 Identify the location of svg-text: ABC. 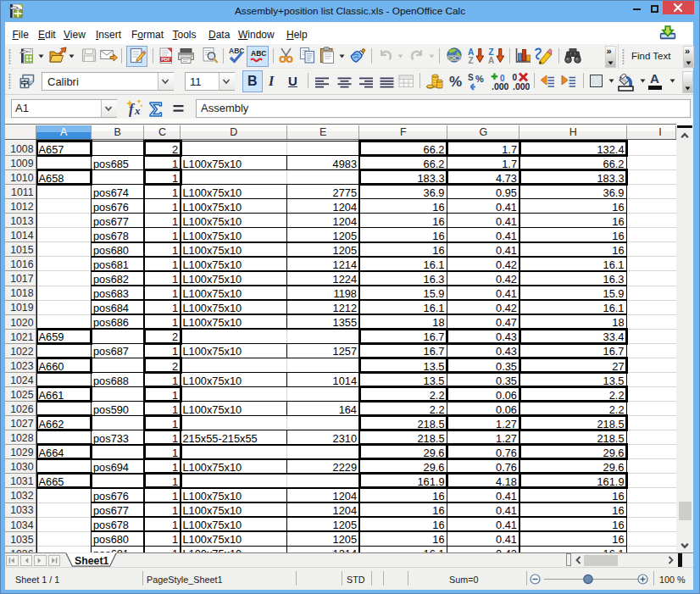
(258, 53).